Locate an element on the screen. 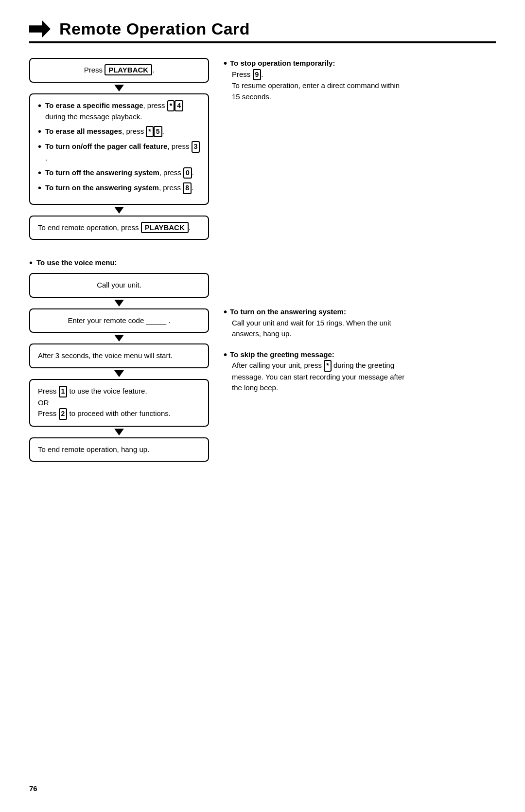  bullet-turn-on-answering: • To turn on the answering system, press… is located at coordinates (119, 188).